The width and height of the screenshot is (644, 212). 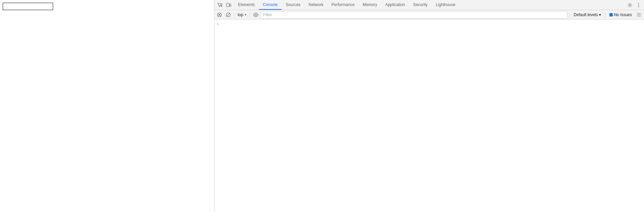 What do you see at coordinates (588, 15) in the screenshot?
I see `log-levels-button: Default levels ▾` at bounding box center [588, 15].